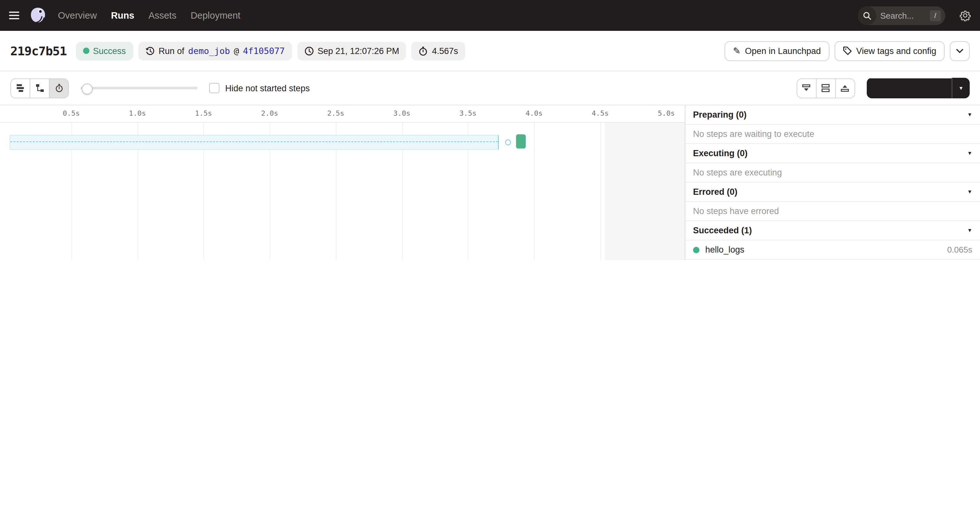  Describe the element at coordinates (40, 88) in the screenshot. I see `gantt-waterfall-view-button` at that location.